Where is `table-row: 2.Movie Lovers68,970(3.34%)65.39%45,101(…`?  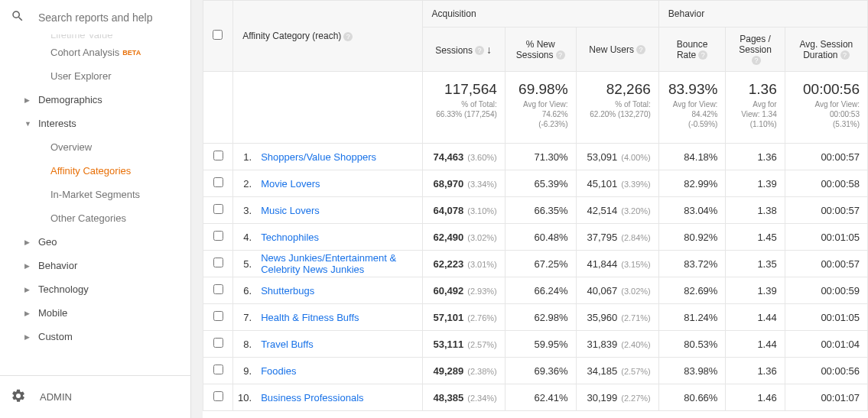
table-row: 2.Movie Lovers68,970(3.34%)65.39%45,101(… is located at coordinates (535, 183).